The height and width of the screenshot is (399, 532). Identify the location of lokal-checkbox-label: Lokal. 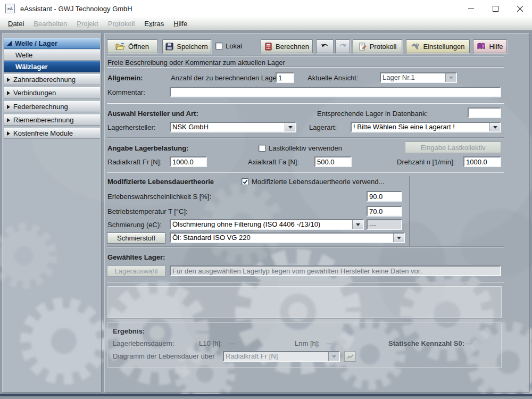
(234, 46).